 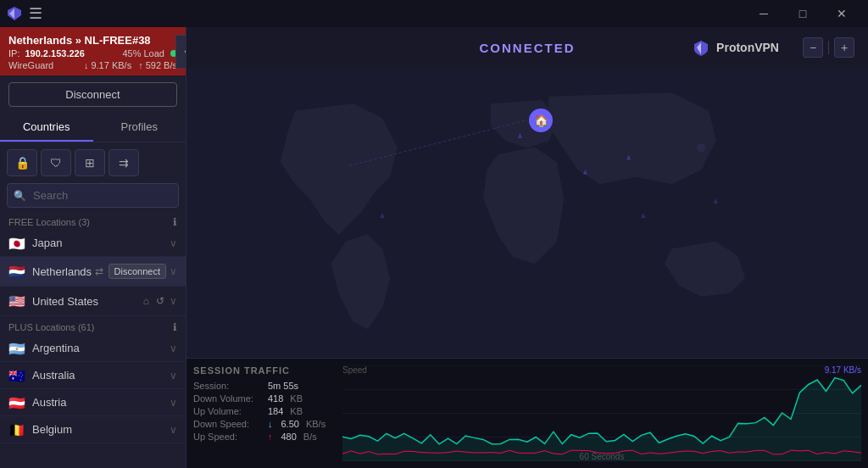 I want to click on stat-up-speed: Up Speed: ↑ 480 B/s, so click(x=261, y=437).